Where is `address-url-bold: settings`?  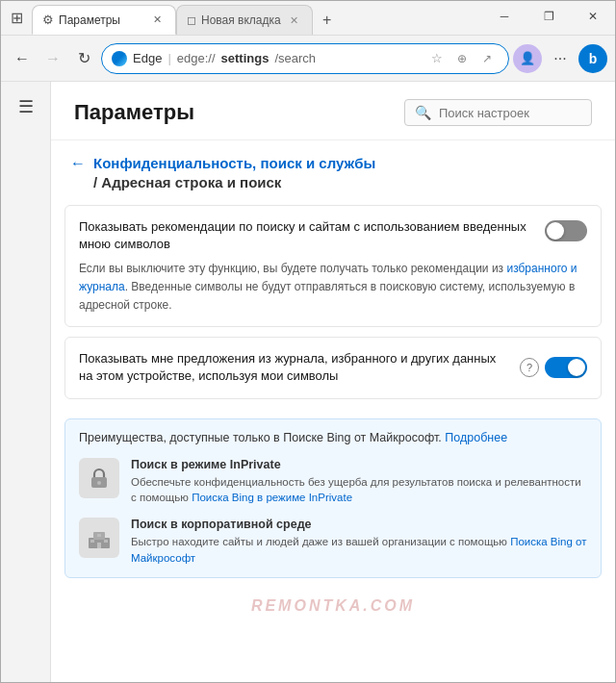
address-url-bold: settings is located at coordinates (245, 58).